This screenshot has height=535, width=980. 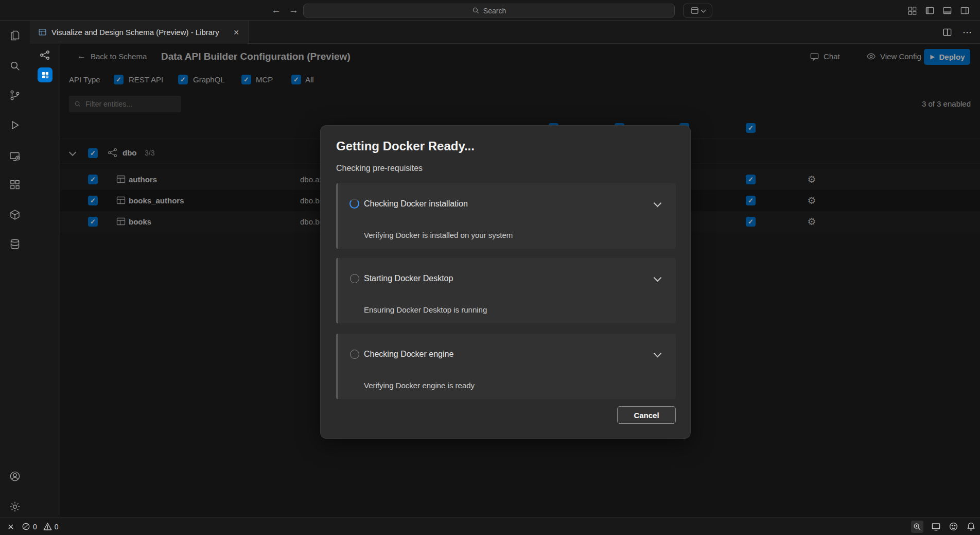 I want to click on zoom-icon, so click(x=917, y=527).